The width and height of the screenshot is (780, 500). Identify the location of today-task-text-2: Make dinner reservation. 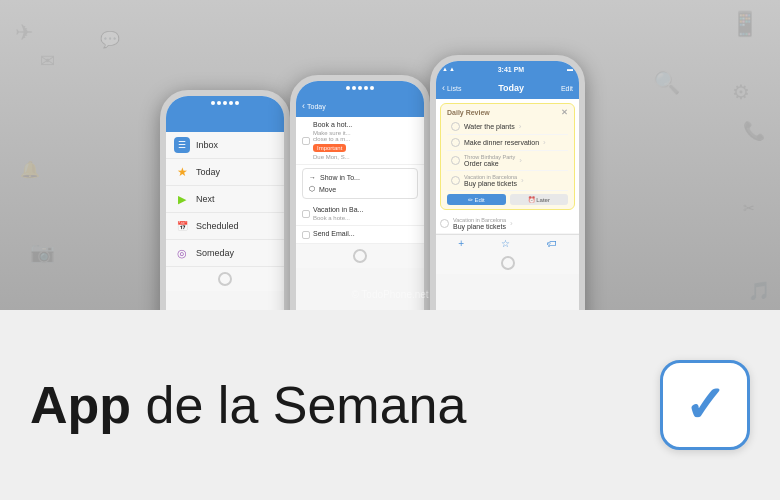
(502, 142).